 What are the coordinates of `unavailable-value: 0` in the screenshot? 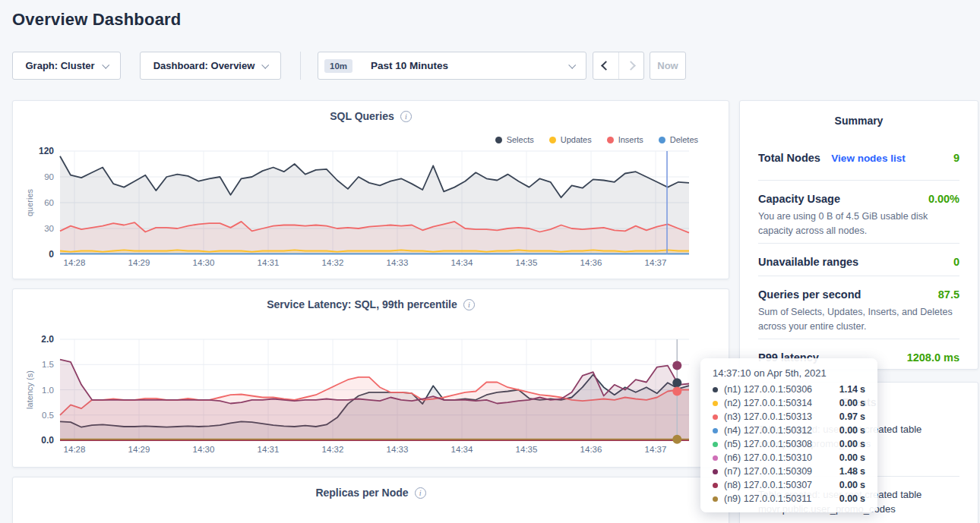 It's located at (956, 262).